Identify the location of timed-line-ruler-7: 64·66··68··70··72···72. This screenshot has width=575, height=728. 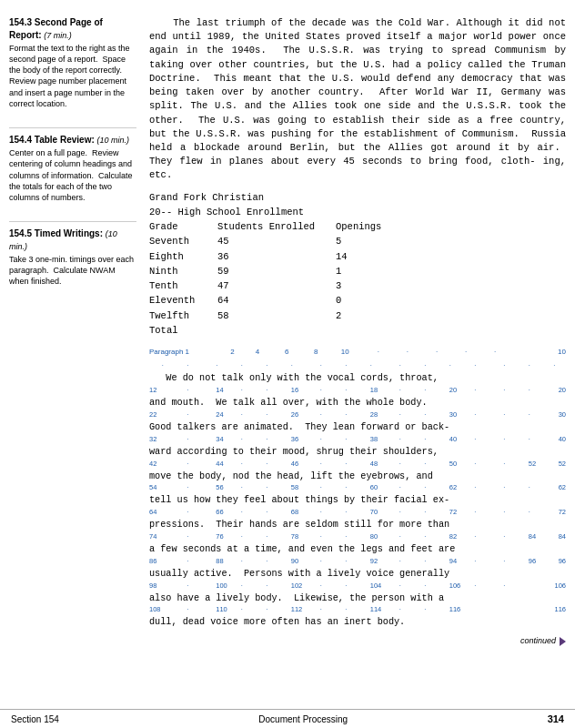
(358, 513).